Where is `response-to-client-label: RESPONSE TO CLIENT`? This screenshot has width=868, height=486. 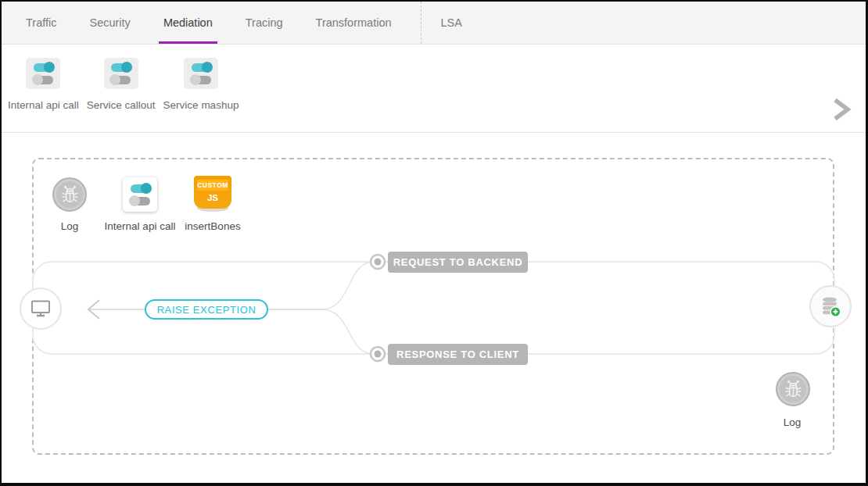 response-to-client-label: RESPONSE TO CLIENT is located at coordinates (458, 355).